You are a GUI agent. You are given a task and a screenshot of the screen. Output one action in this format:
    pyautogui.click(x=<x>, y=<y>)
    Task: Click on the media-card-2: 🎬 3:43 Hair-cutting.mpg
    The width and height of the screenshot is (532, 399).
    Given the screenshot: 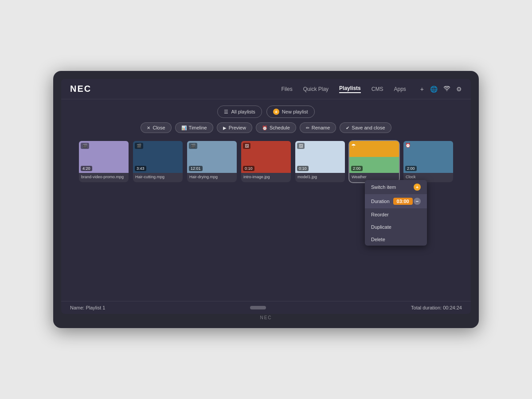 What is the action you would take?
    pyautogui.click(x=158, y=161)
    